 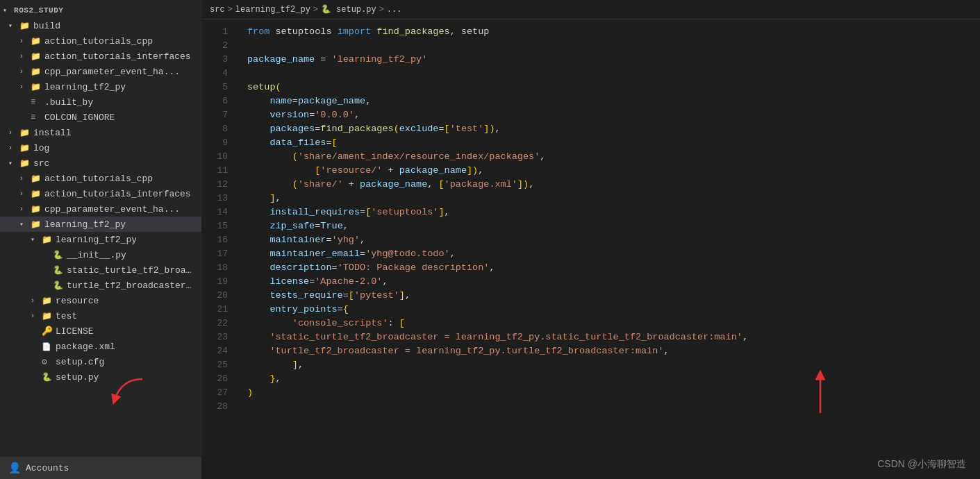 I want to click on line-num: 8, so click(x=215, y=129).